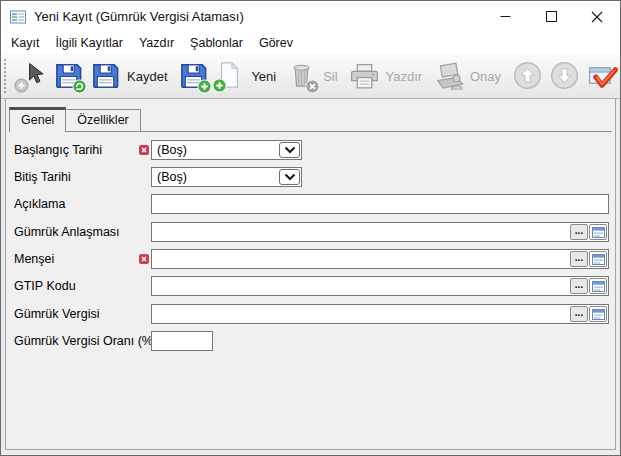  I want to click on form-row-gumruk-vergisi: Gümrük Vergisi ..., so click(310, 314).